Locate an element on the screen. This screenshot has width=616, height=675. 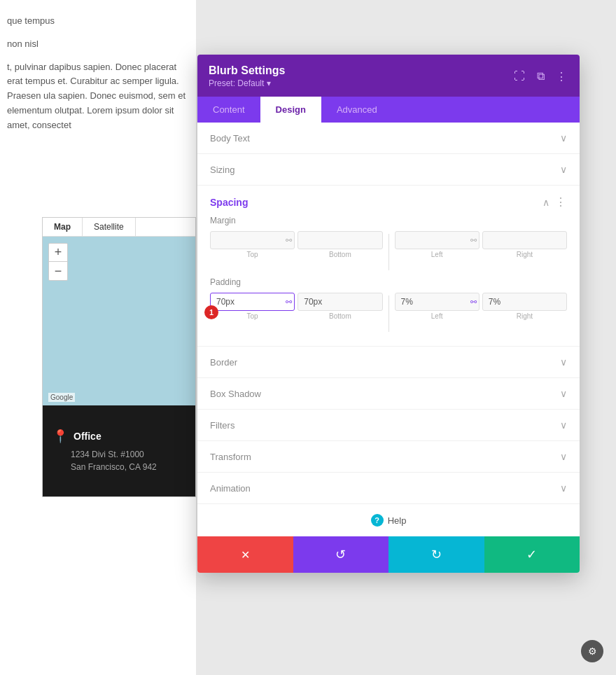
split-view-icon: ⧉ is located at coordinates (540, 76).